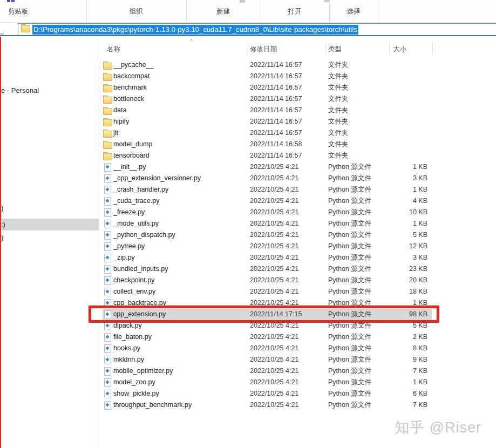 The image size is (496, 448). Describe the element at coordinates (298, 394) in the screenshot. I see `table-row: show_pickle.py 2022/10/25 4:21 Python 源文…` at that location.